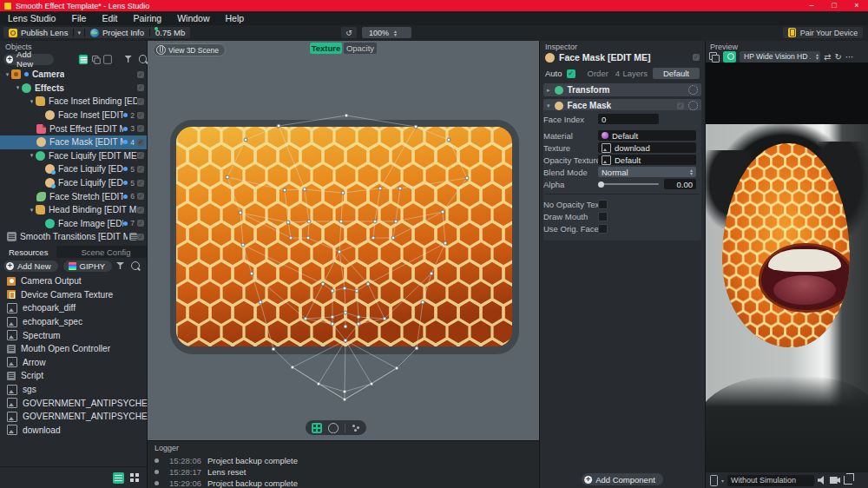  What do you see at coordinates (73, 102) in the screenshot?
I see `tree-item-face-inset-binding: ▾ Face Inset Binding [EDIT ME] ✓` at bounding box center [73, 102].